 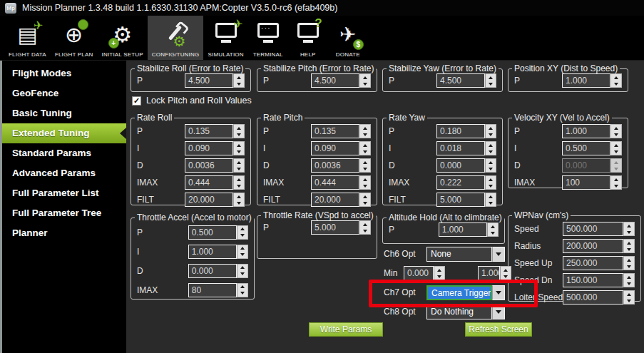 I want to click on rate-yaw-d-input: 0.000, so click(x=466, y=165).